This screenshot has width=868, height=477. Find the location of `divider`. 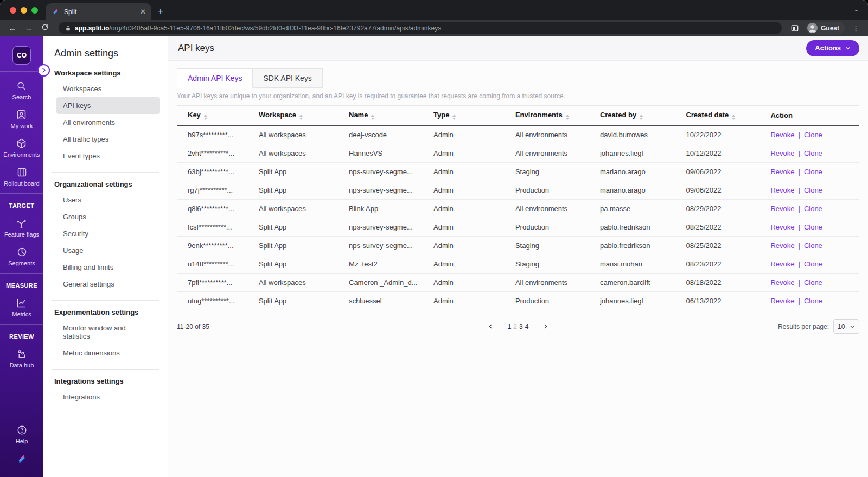

divider is located at coordinates (105, 173).